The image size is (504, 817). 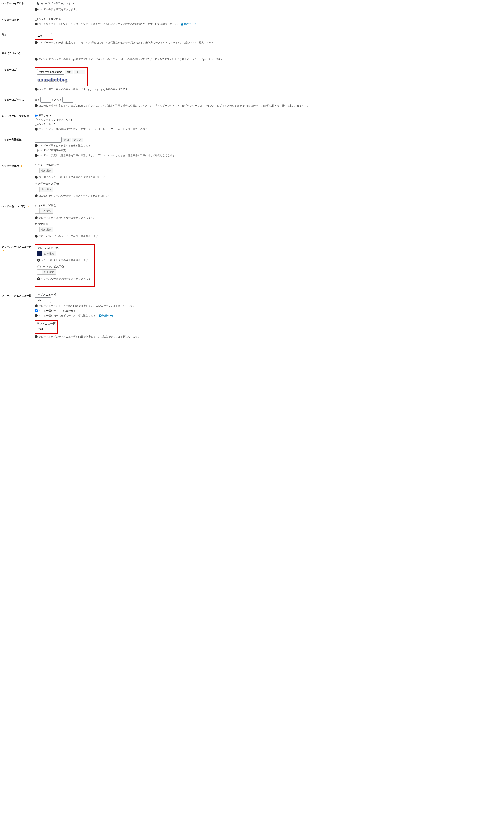 I want to click on header-bg-fixed-label: ヘッダー背景画像の固定, so click(x=52, y=151).